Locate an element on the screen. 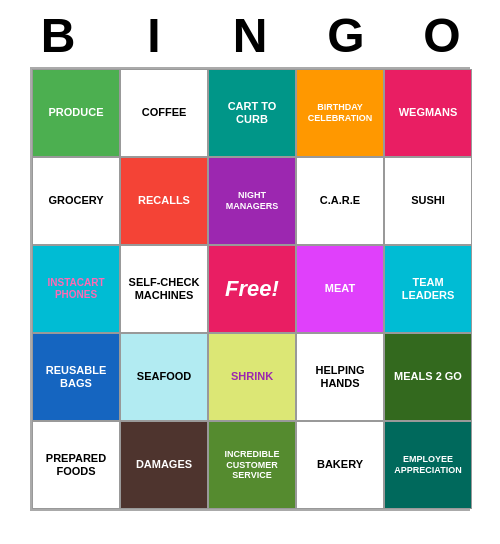 The width and height of the screenshot is (500, 544). cell-17: SHRINK is located at coordinates (252, 377).